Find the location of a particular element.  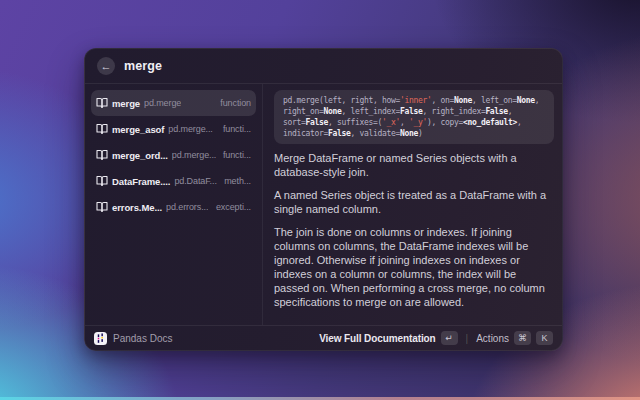

list-item: errors.Me... pd.errors... excepti... is located at coordinates (174, 207).